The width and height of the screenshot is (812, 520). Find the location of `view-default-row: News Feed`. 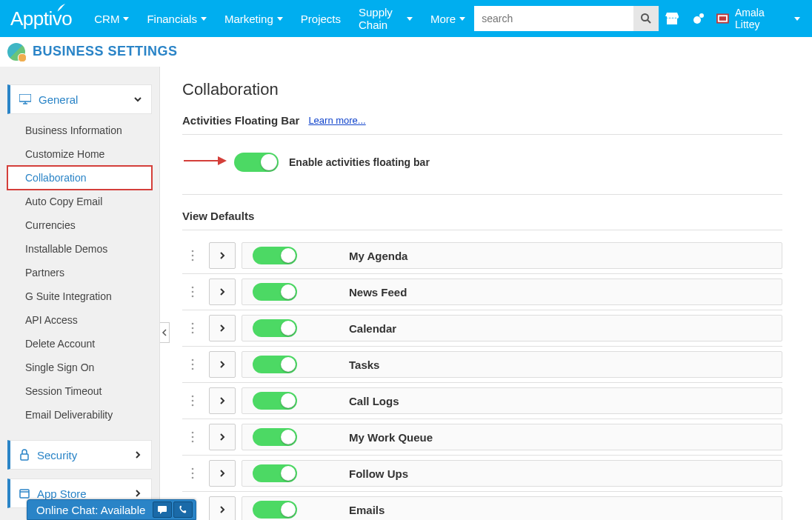

view-default-row: News Feed is located at coordinates (482, 292).